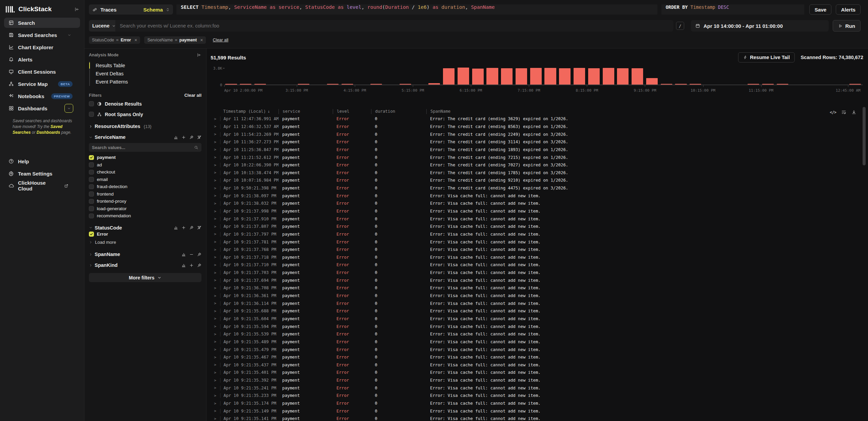 This screenshot has height=421, width=868. I want to click on filter-option-error: Error, so click(145, 234).